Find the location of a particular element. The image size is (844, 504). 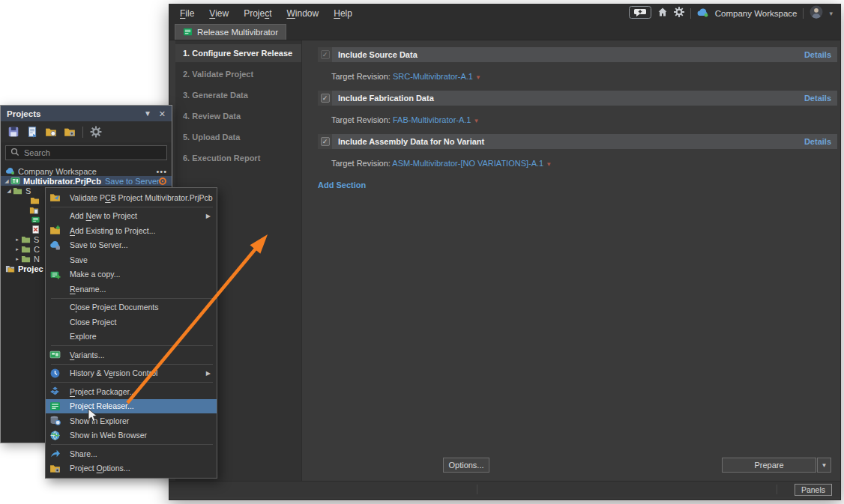

section-header-bar: ✓ Include Assembly Data for No Variant D… is located at coordinates (577, 142).